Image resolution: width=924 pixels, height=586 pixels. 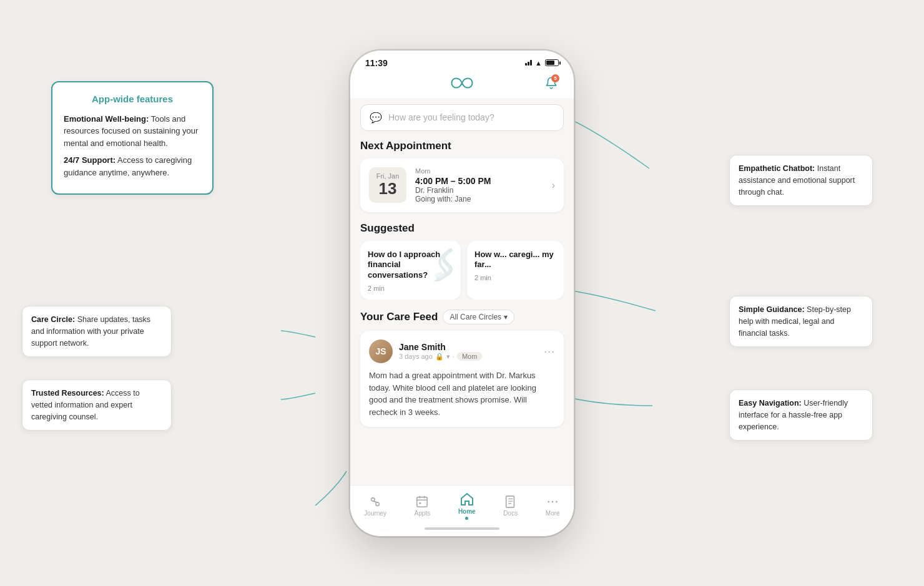 What do you see at coordinates (552, 62) in the screenshot?
I see `battery-icon` at bounding box center [552, 62].